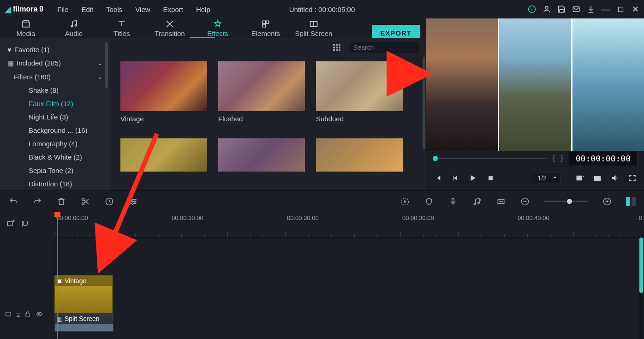  I want to click on track-number: 2, so click(18, 315).